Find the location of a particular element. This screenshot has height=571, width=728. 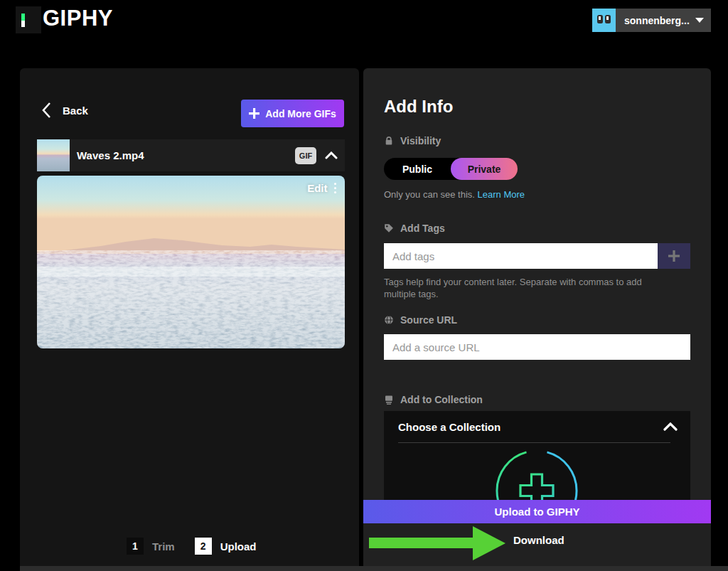

divider is located at coordinates (535, 442).